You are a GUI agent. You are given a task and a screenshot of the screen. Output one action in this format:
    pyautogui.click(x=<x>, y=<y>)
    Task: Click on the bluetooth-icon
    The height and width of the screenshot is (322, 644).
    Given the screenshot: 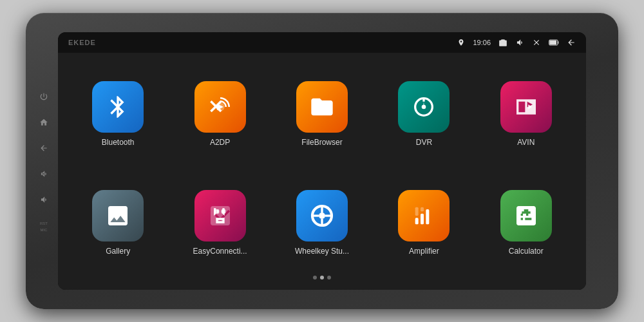 What is the action you would take?
    pyautogui.click(x=118, y=107)
    